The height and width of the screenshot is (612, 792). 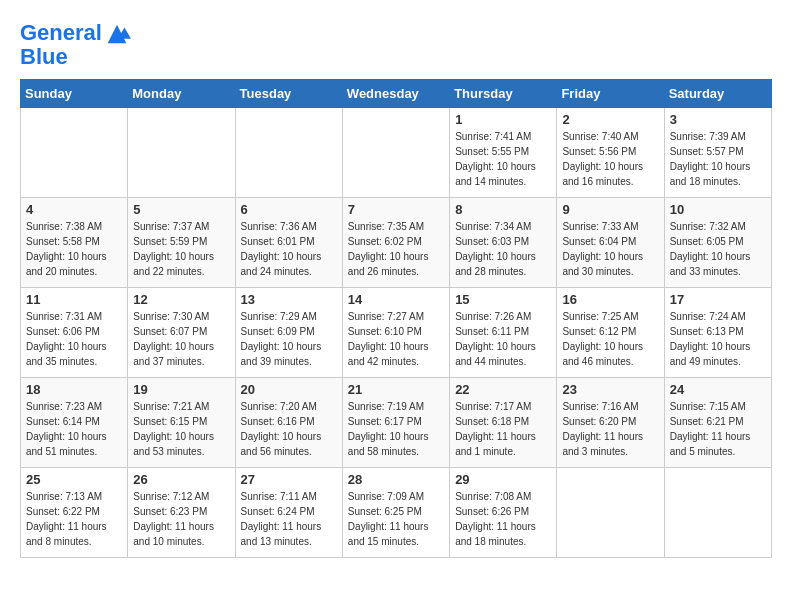 I want to click on day-number: 3, so click(x=718, y=120).